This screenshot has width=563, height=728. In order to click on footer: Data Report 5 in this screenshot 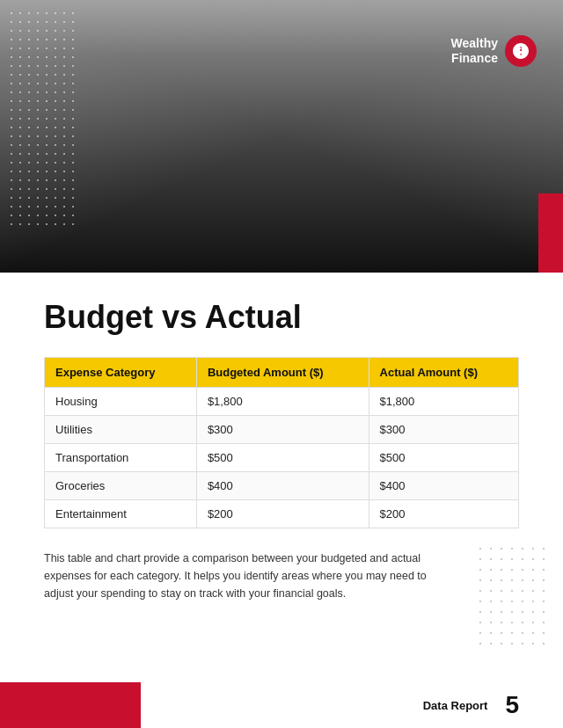, I will do `click(282, 705)`.